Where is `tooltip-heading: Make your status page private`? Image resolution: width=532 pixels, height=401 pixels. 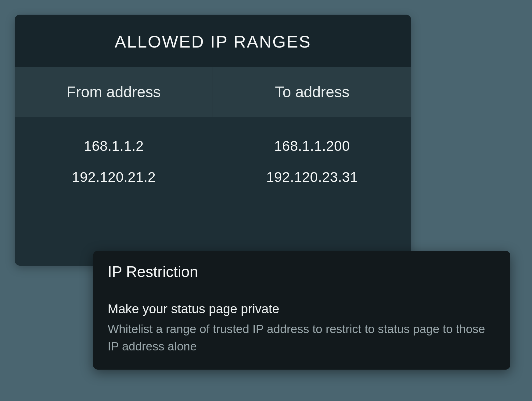 tooltip-heading: Make your status page private is located at coordinates (302, 309).